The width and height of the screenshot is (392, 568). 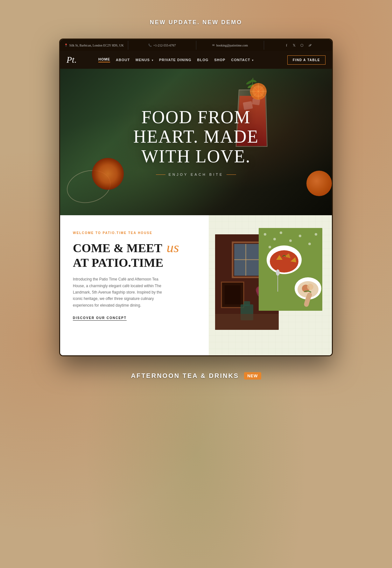 What do you see at coordinates (150, 45) in the screenshot?
I see `phone-icon: 📞` at bounding box center [150, 45].